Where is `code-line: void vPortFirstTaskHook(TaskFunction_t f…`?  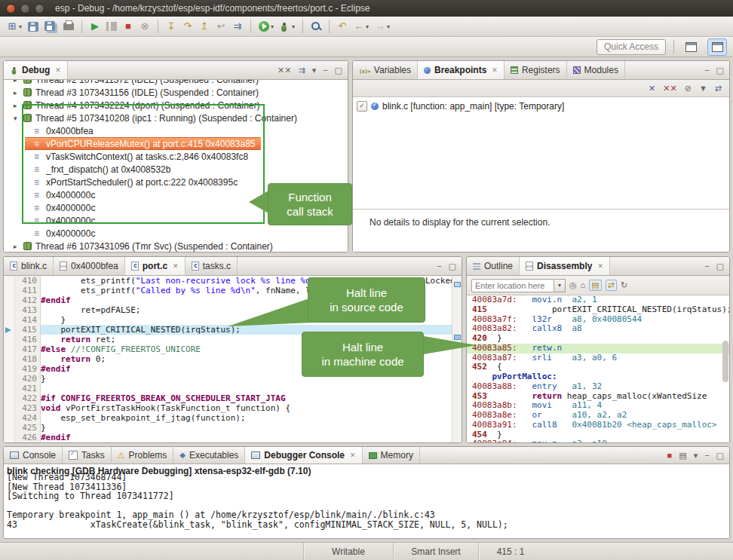
code-line: void vPortFirstTaskHook(TaskFunction_t f… is located at coordinates (246, 409).